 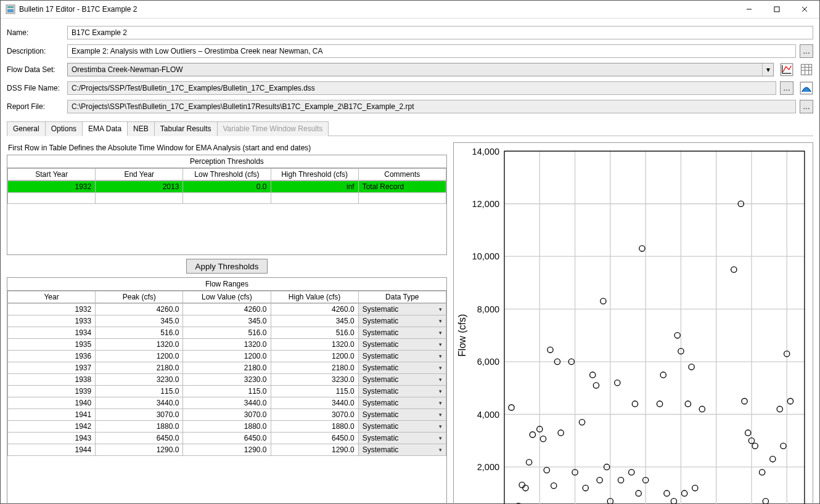 I want to click on flow-row: 19441290.01290.01290.0Systematic▾, so click(x=227, y=450).